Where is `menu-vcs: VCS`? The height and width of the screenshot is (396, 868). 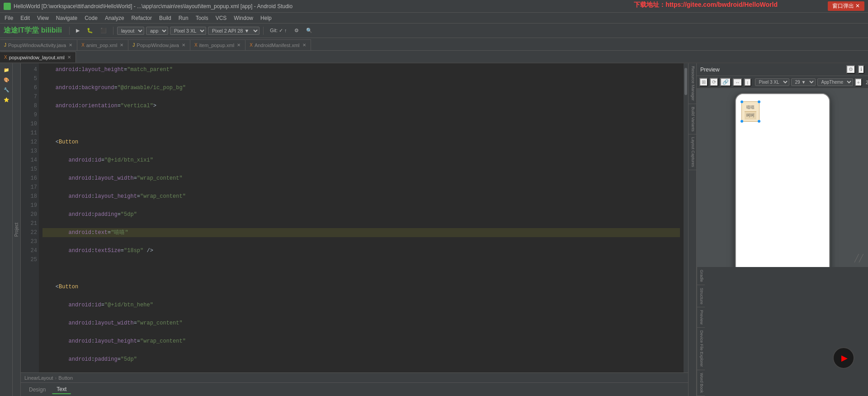 menu-vcs: VCS is located at coordinates (222, 18).